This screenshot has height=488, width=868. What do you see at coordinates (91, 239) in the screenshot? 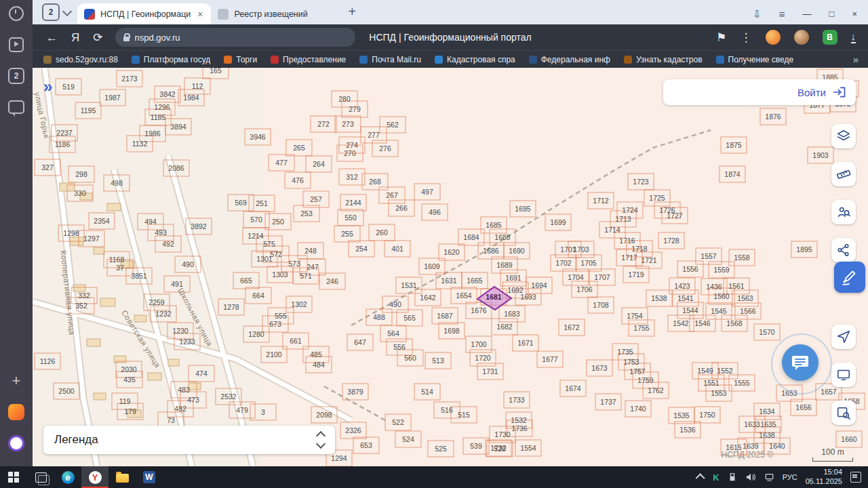
I see `parcel-label-1297: 1297` at bounding box center [91, 239].